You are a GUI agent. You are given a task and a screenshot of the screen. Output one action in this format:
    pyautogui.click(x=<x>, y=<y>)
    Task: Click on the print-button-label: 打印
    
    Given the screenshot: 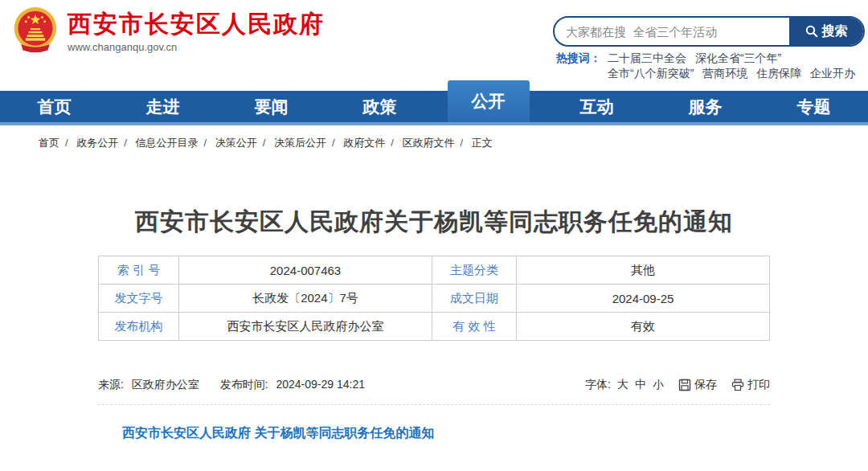 What is the action you would take?
    pyautogui.click(x=759, y=385)
    